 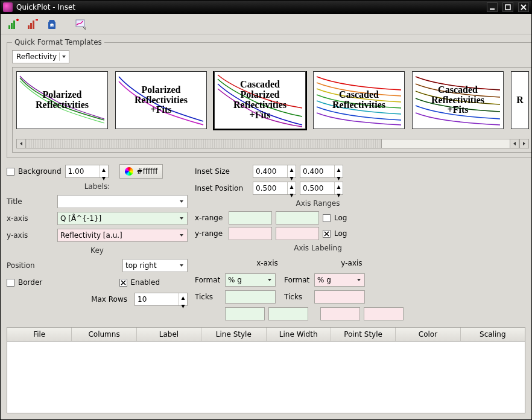 What do you see at coordinates (58, 42) in the screenshot?
I see `templates-legend: Quick Format Templates` at bounding box center [58, 42].